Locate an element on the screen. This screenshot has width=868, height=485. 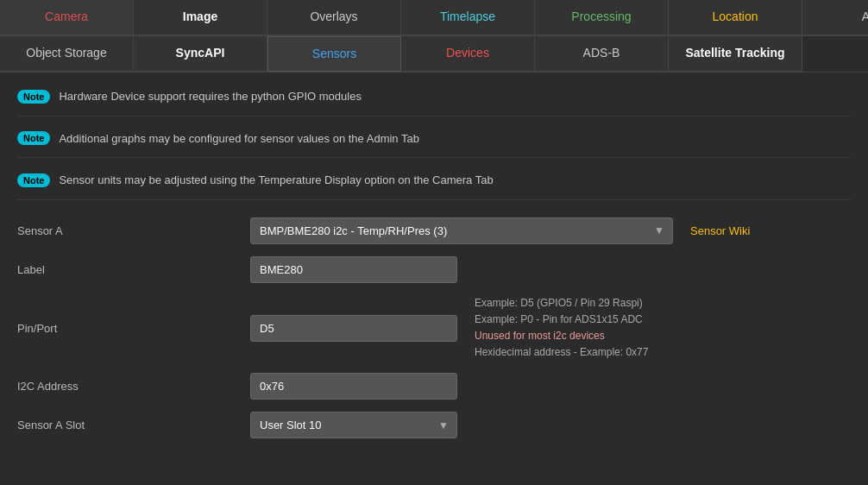
note-badge-2: Note is located at coordinates (34, 138).